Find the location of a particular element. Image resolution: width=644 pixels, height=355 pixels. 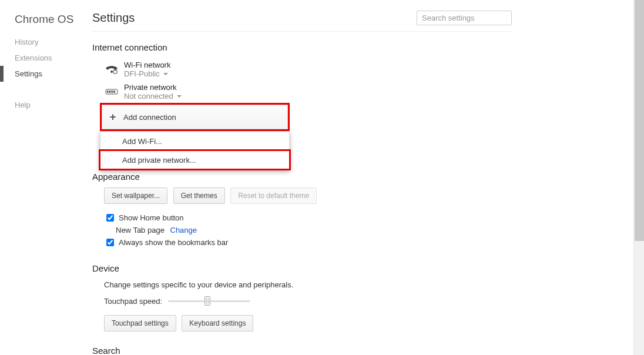

nav-help: Help is located at coordinates (46, 105).